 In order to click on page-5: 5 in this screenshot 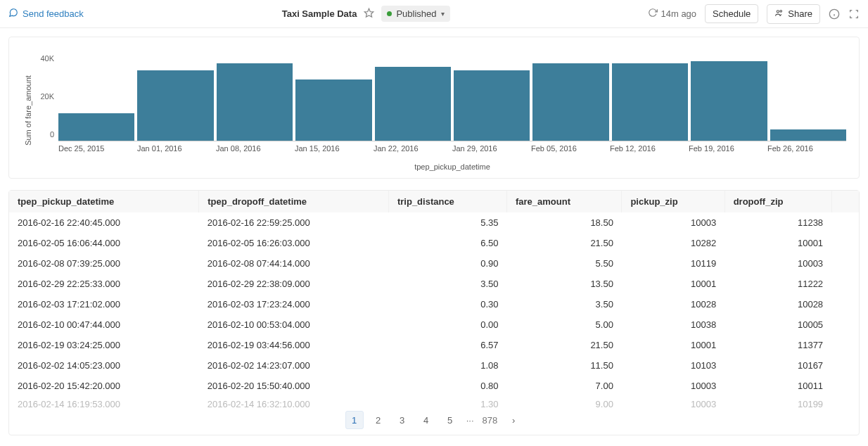, I will do `click(450, 420)`.